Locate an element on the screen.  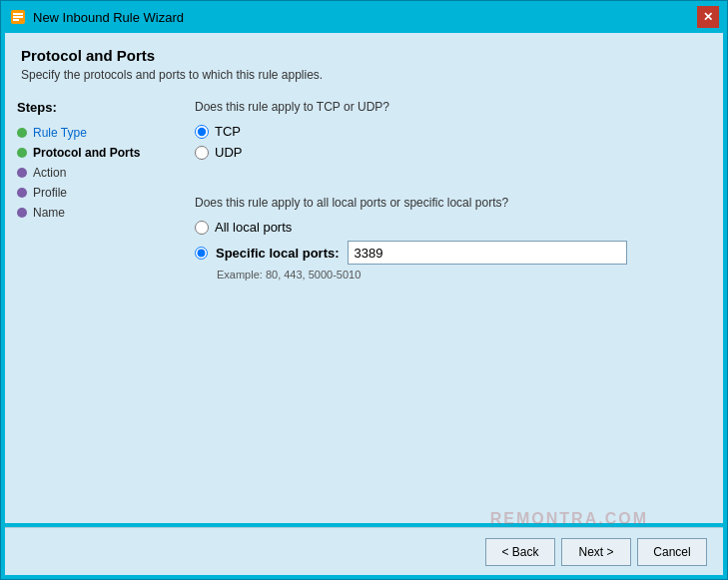
page-subtitle: Specify the protocols and ports to which… is located at coordinates (364, 75).